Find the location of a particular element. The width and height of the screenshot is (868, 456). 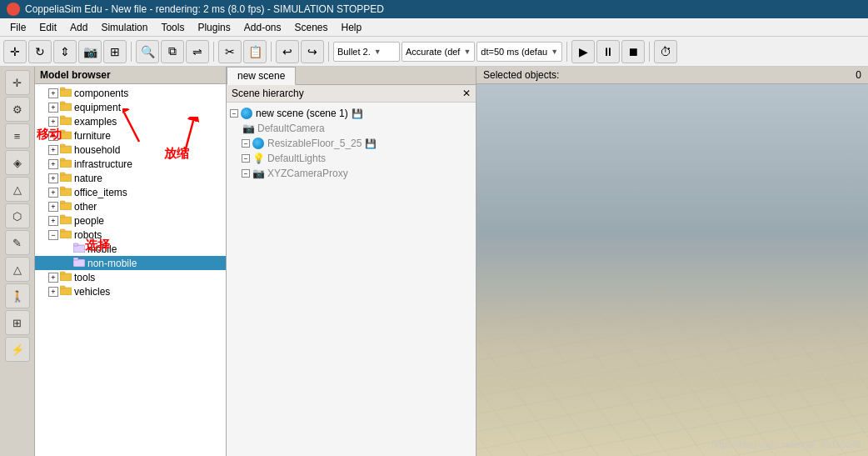

scene-item-camera: 📷 DefaultCamera is located at coordinates (352, 128).